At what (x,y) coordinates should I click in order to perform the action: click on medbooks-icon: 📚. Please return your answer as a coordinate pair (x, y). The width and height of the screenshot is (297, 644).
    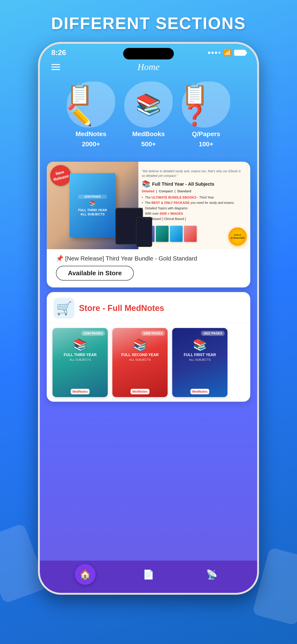
    Looking at the image, I should click on (148, 104).